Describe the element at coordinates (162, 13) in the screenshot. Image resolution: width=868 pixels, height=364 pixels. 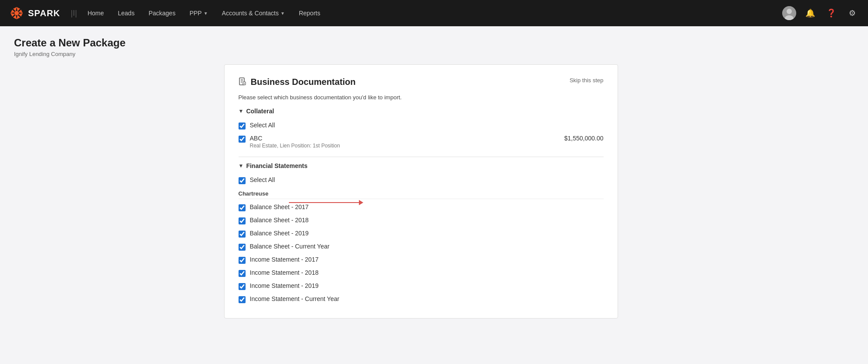
I see `nav-packages: Packages` at that location.